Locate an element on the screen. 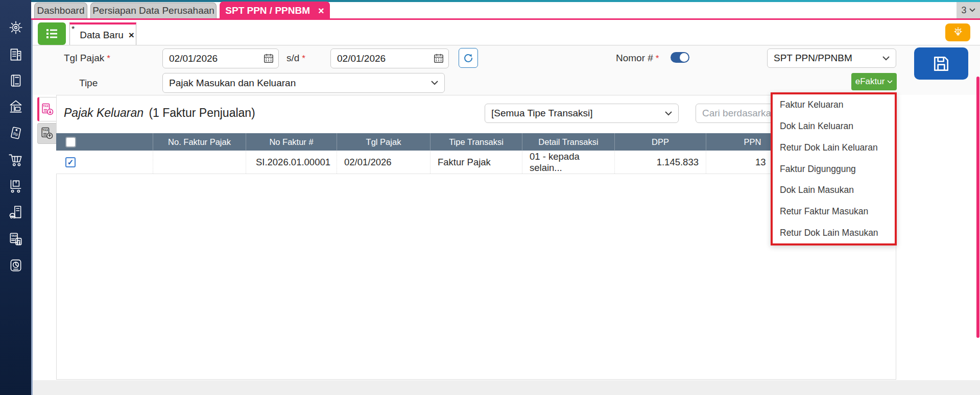  efaktur-button: eFaktur is located at coordinates (874, 82).